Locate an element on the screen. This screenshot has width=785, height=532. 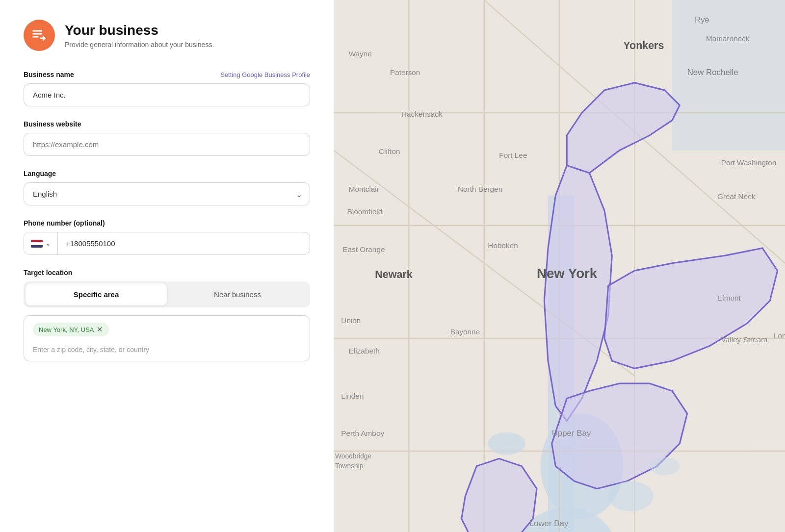
map-label-clifton: Clifton is located at coordinates (390, 151).